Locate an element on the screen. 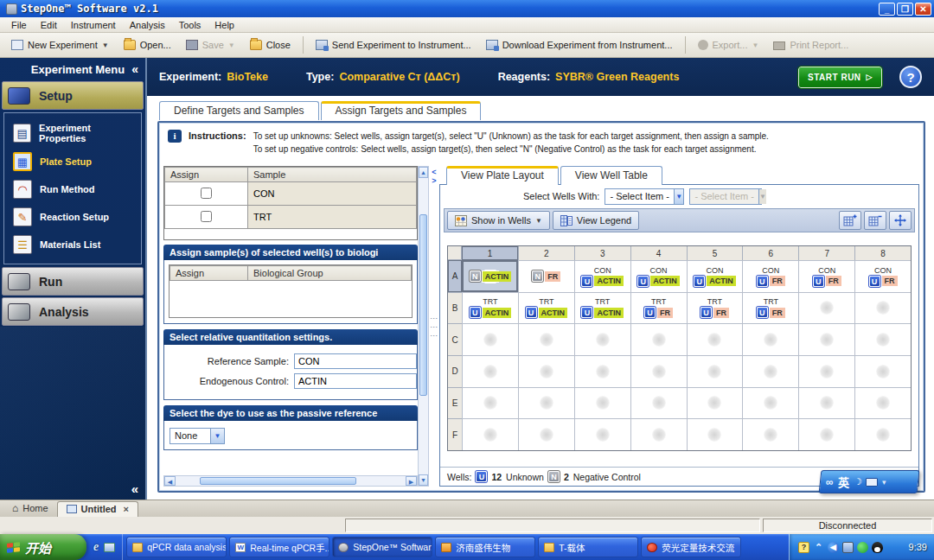  close-experiment-button: Close is located at coordinates (270, 45).